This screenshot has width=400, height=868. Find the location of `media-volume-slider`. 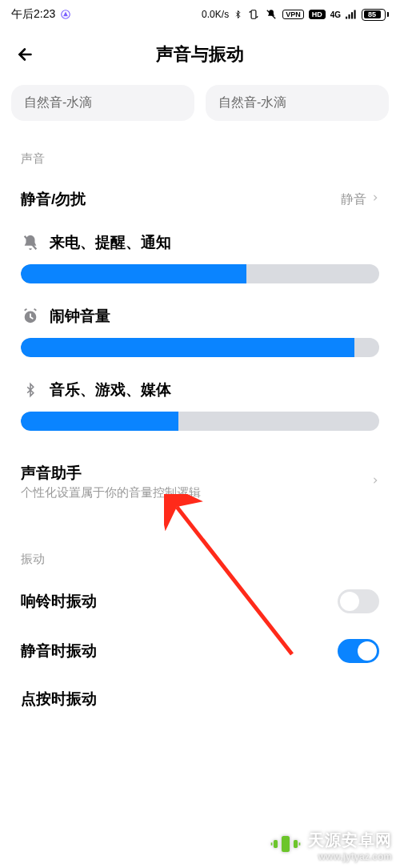

media-volume-slider is located at coordinates (200, 421).